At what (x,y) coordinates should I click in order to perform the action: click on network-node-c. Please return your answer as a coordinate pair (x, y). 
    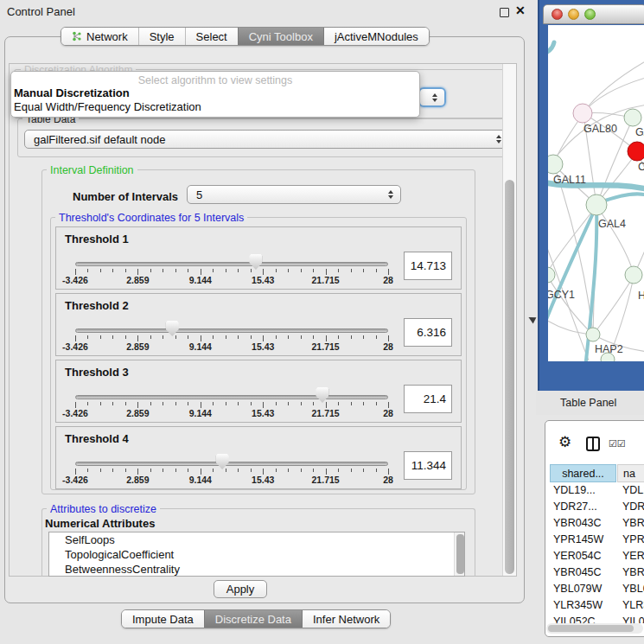
    Looking at the image, I should click on (636, 151).